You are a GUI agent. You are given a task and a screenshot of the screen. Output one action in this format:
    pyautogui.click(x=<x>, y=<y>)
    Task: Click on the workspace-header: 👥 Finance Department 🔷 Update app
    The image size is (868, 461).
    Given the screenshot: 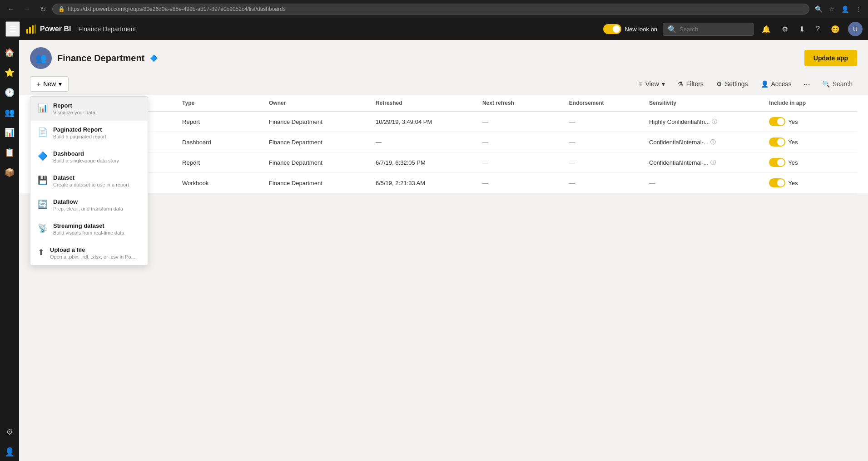 What is the action you would take?
    pyautogui.click(x=443, y=56)
    